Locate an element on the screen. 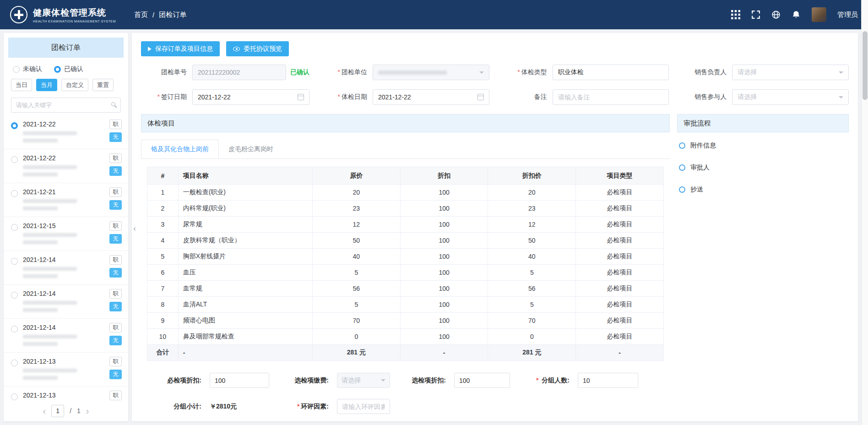 Image resolution: width=868 pixels, height=425 pixels. project-tab-2: 皮毛粉尘离岗时 is located at coordinates (251, 149).